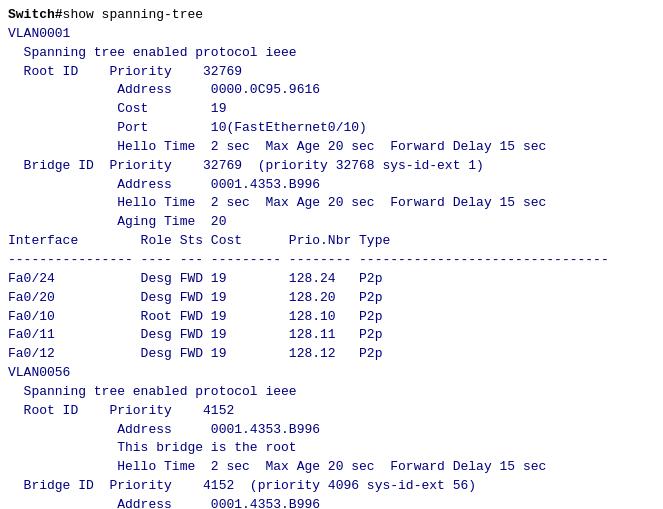 The image size is (663, 509). Describe the element at coordinates (332, 34) in the screenshot. I see `terminal-line: VLAN0001` at that location.